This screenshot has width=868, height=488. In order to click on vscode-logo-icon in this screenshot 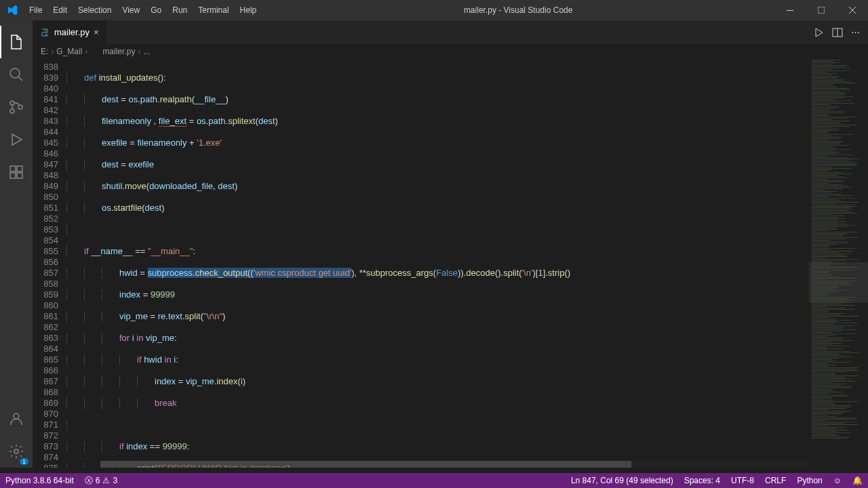, I will do `click(12, 10)`.